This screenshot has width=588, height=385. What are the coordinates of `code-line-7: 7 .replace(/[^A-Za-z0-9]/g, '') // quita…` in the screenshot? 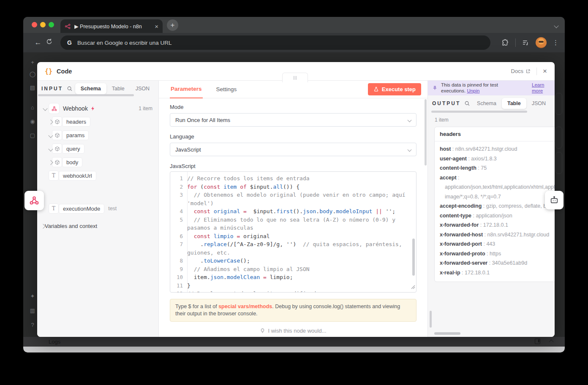 It's located at (293, 248).